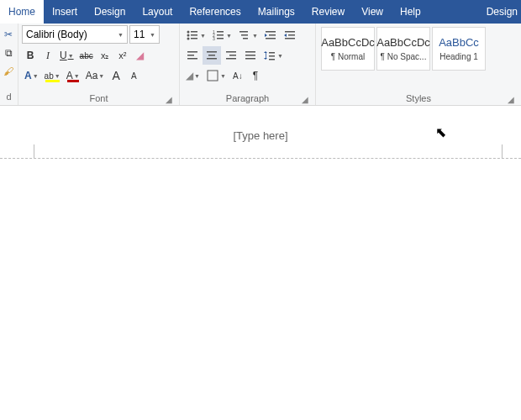 The image size is (521, 420). Describe the element at coordinates (109, 12) in the screenshot. I see `tab-design: Design` at that location.